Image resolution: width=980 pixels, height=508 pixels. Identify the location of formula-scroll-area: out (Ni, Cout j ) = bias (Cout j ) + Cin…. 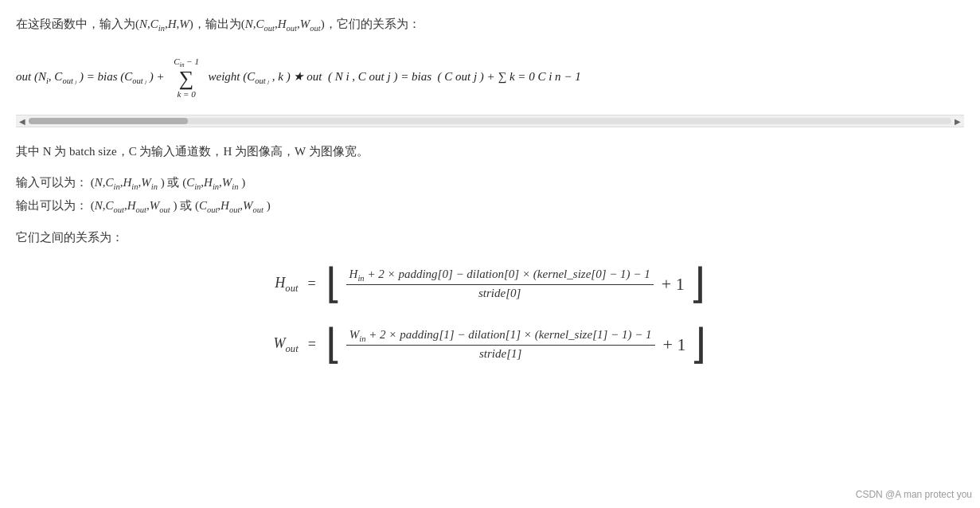
(490, 80).